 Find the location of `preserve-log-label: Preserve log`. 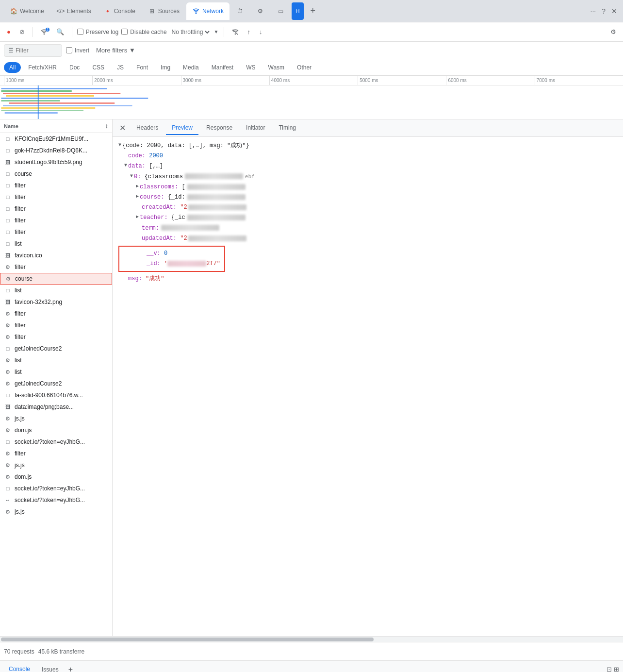

preserve-log-label: Preserve log is located at coordinates (98, 32).